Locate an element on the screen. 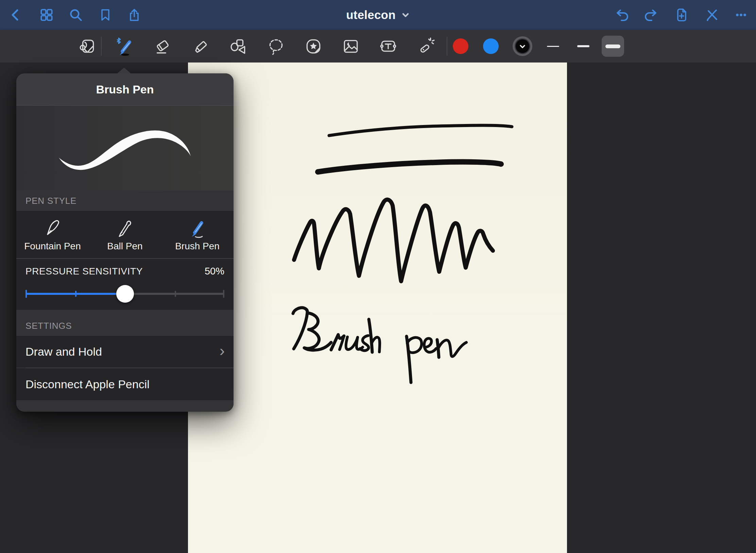 The image size is (756, 553). stroke-handwriting-brush is located at coordinates (337, 330).